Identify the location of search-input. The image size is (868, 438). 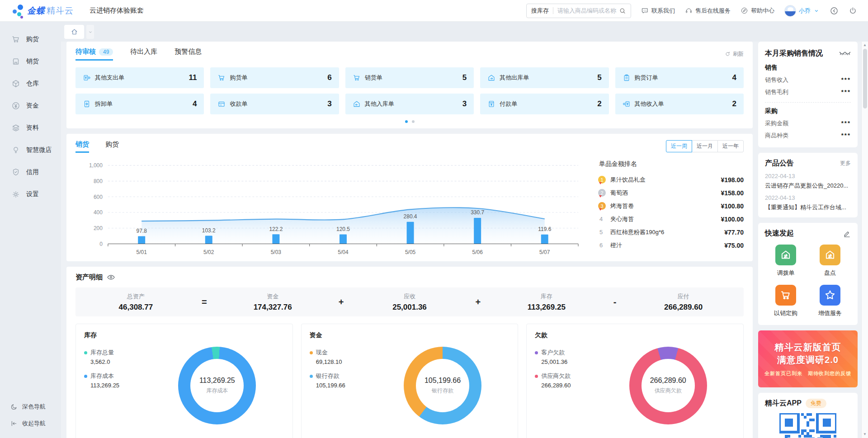
(588, 11).